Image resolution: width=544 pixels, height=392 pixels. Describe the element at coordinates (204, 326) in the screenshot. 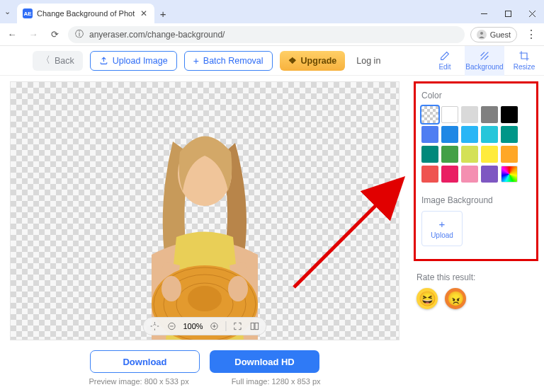

I see `zoom-toolbar: 100%` at that location.